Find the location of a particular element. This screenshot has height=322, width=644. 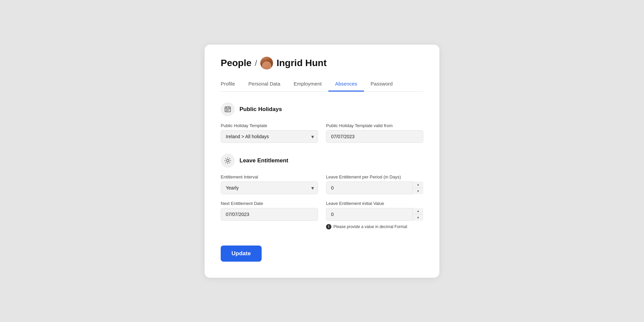

tab-bar: Profile Personal Data Employment Absence… is located at coordinates (322, 85).